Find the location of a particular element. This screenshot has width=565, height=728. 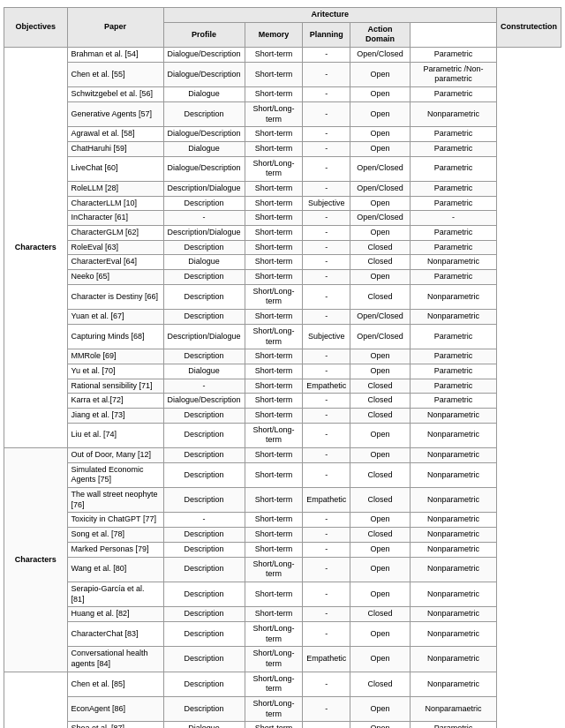

table-row: The wall street neophyte [76]Description… is located at coordinates (282, 500).